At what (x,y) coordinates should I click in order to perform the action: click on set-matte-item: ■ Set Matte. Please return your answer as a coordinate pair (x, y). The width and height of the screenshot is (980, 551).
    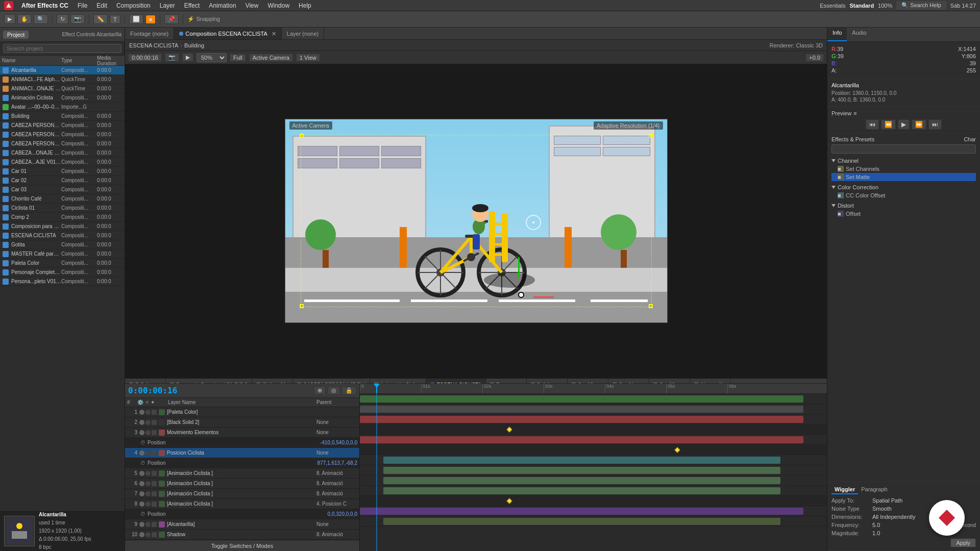
    Looking at the image, I should click on (903, 177).